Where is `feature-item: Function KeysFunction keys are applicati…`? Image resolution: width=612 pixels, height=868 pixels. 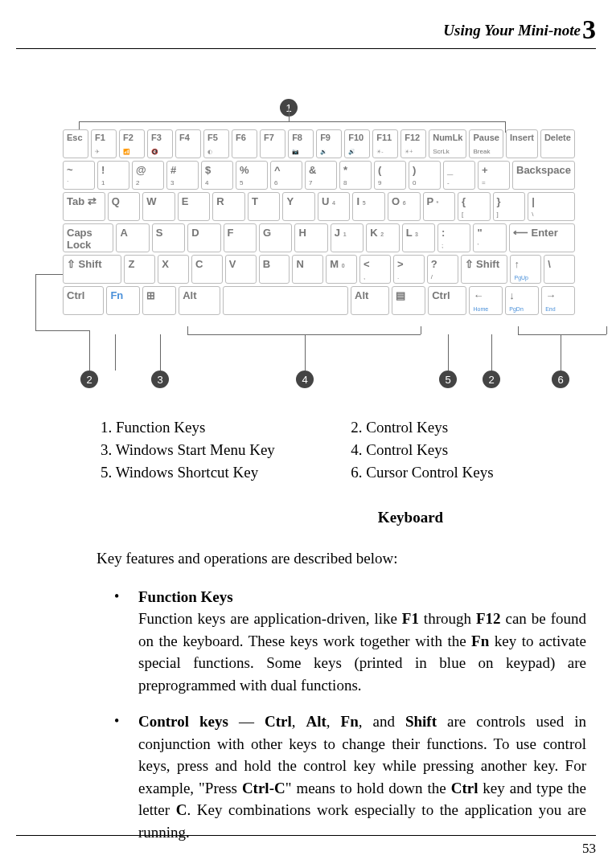
feature-item: Function KeysFunction keys are applicati… is located at coordinates (351, 641).